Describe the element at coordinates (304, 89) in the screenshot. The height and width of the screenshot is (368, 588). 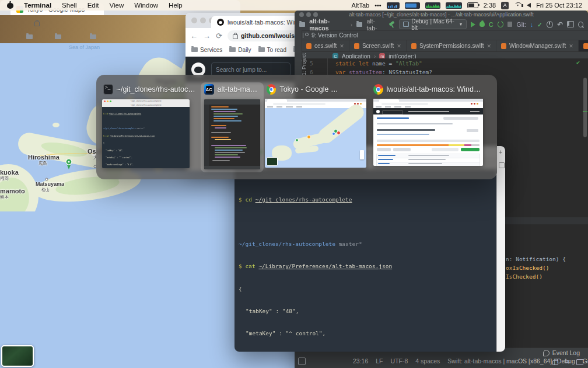
I see `switcher-item-maps: Tokyo - Google Maps` at that location.